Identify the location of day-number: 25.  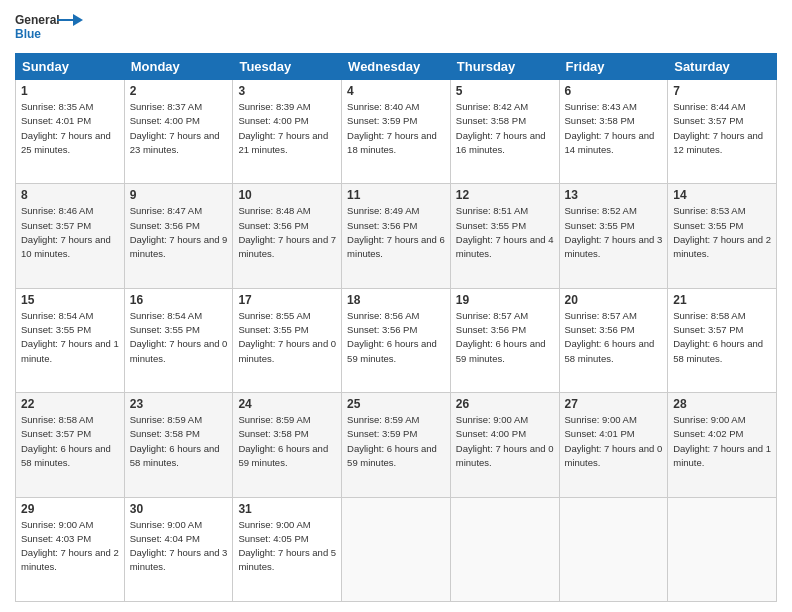
(396, 404).